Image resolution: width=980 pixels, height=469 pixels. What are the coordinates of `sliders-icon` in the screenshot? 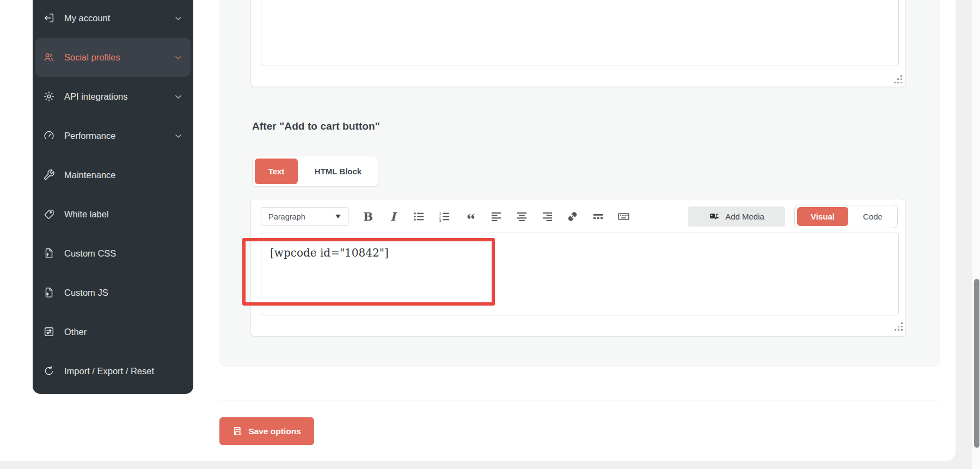 It's located at (49, 332).